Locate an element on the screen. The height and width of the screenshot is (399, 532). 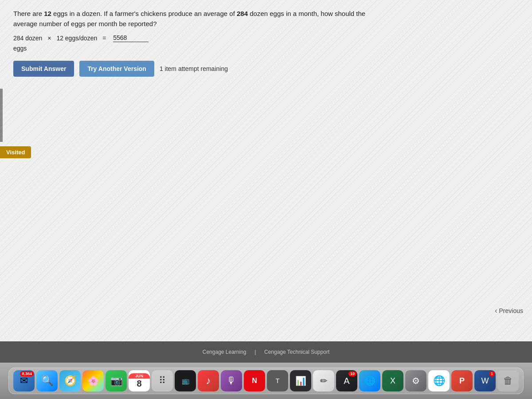
dock-chrome-icon: 🌐 is located at coordinates (439, 381).